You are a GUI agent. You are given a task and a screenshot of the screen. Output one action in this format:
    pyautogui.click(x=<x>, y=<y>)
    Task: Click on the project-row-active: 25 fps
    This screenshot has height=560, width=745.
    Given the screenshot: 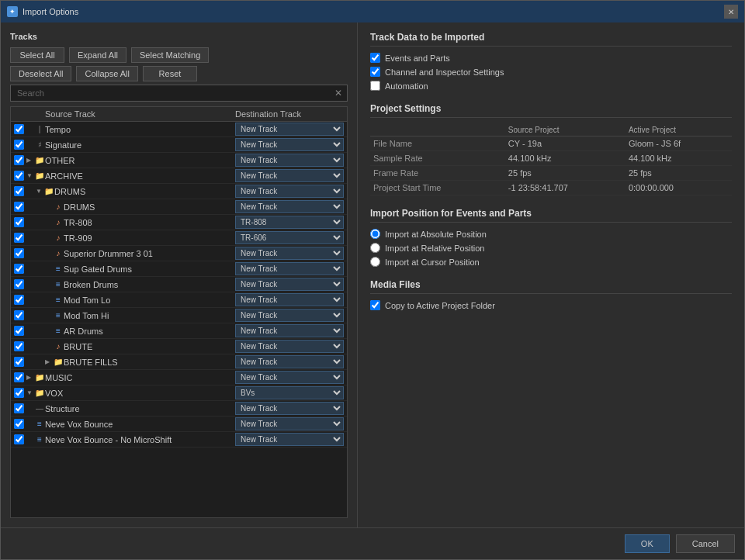 What is the action you would take?
    pyautogui.click(x=678, y=174)
    